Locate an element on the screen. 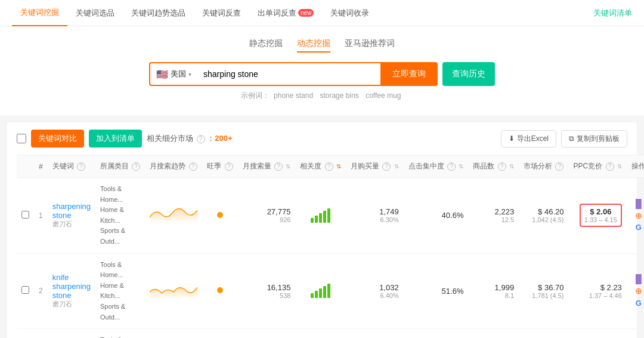  action-icons-group: ▐▌ ⊕ G is located at coordinates (638, 291).